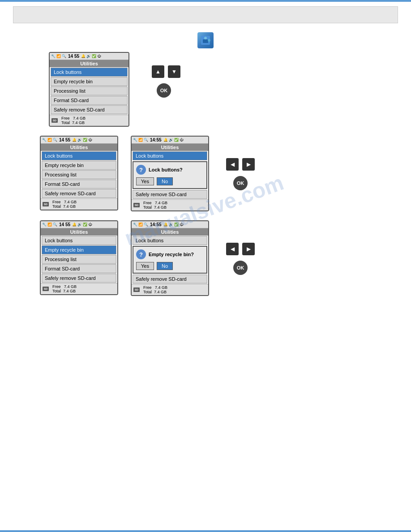 Image resolution: width=411 pixels, height=532 pixels. Describe the element at coordinates (156, 225) in the screenshot. I see `section3-time2: 14:55` at that location.